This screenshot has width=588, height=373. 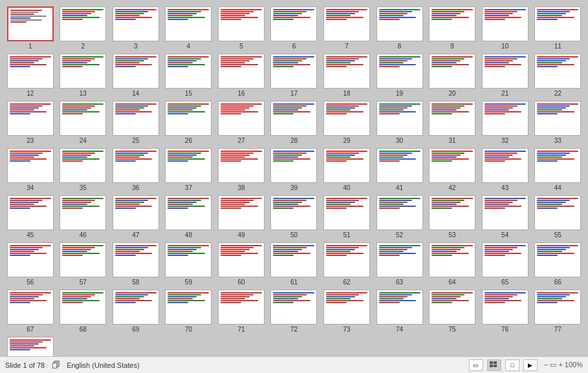 I want to click on slide-item: 21, so click(x=505, y=75).